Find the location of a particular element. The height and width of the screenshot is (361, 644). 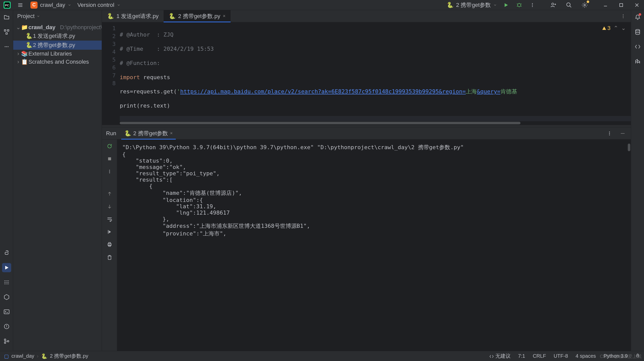

search-everywhere-icon is located at coordinates (569, 5).